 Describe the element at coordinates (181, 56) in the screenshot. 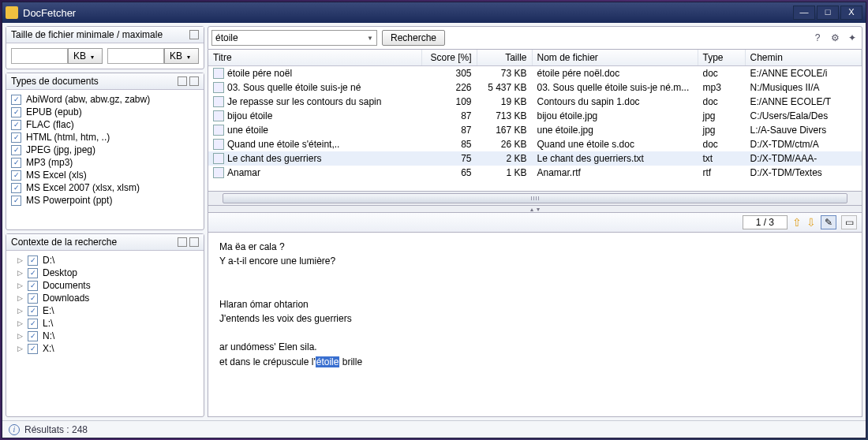

I see `max-size-unit: KB` at that location.